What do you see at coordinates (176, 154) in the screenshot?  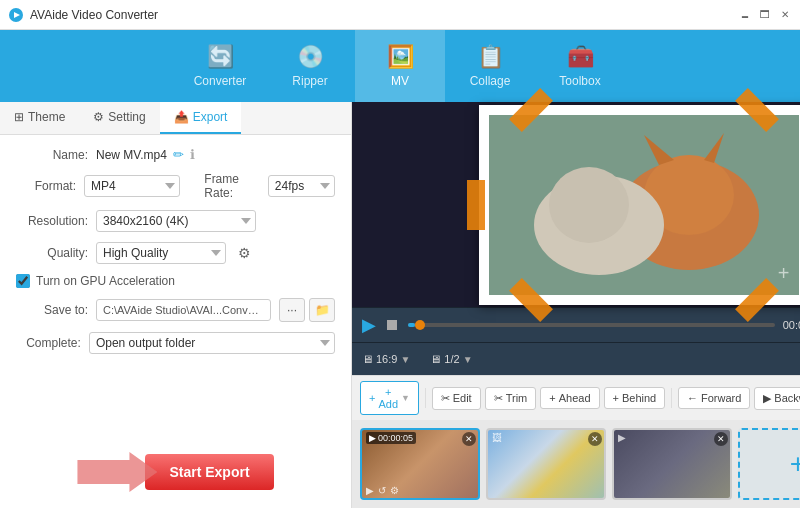 I see `name-row: Name: New MV.mp4 ✏ ℹ` at bounding box center [176, 154].